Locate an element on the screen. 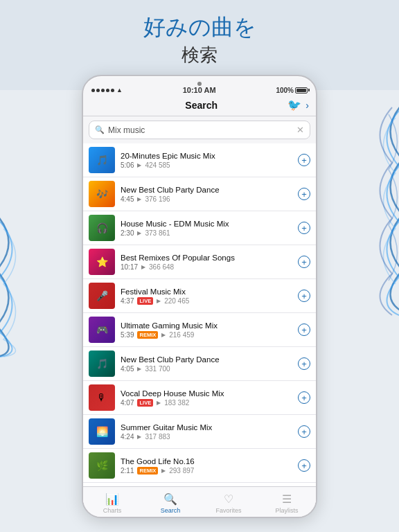  song-info: Ultimate Gaming Music Mix 5:39 REMIX ▶ 2… is located at coordinates (207, 330).